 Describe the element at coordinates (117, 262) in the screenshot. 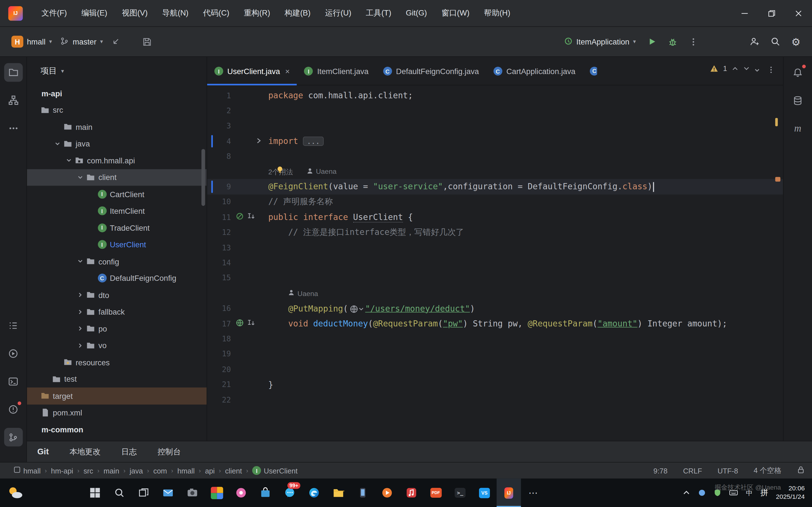

I see `tree-item-config: config` at that location.